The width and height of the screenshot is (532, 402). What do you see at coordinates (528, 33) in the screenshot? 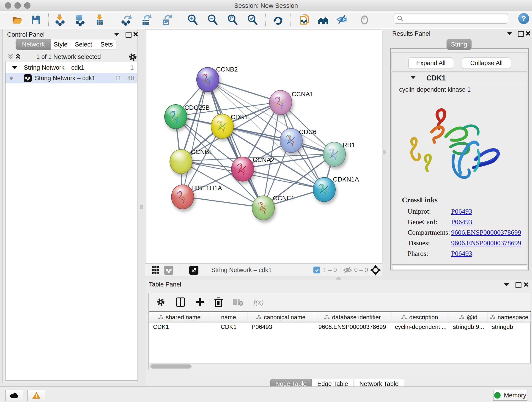
I see `results-panel-close-icon` at bounding box center [528, 33].